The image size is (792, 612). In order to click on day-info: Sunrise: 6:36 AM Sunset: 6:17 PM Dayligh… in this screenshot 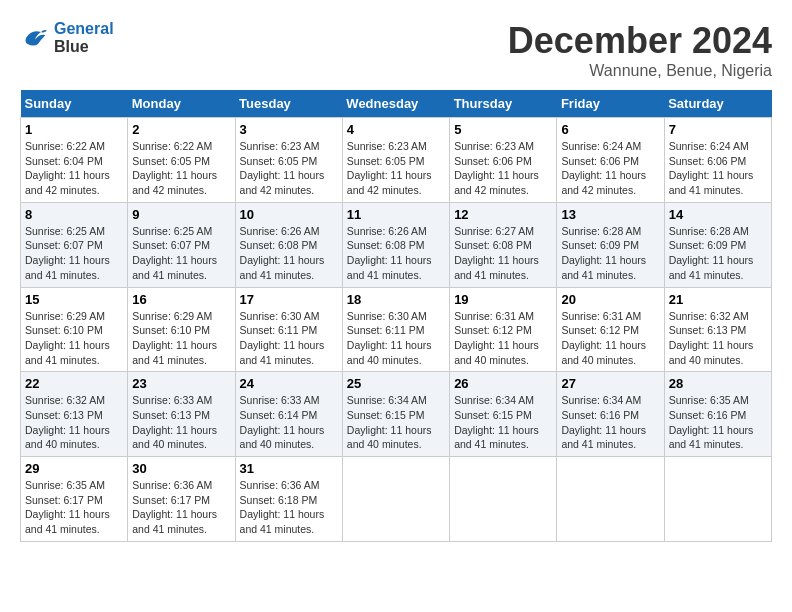, I will do `click(181, 508)`.